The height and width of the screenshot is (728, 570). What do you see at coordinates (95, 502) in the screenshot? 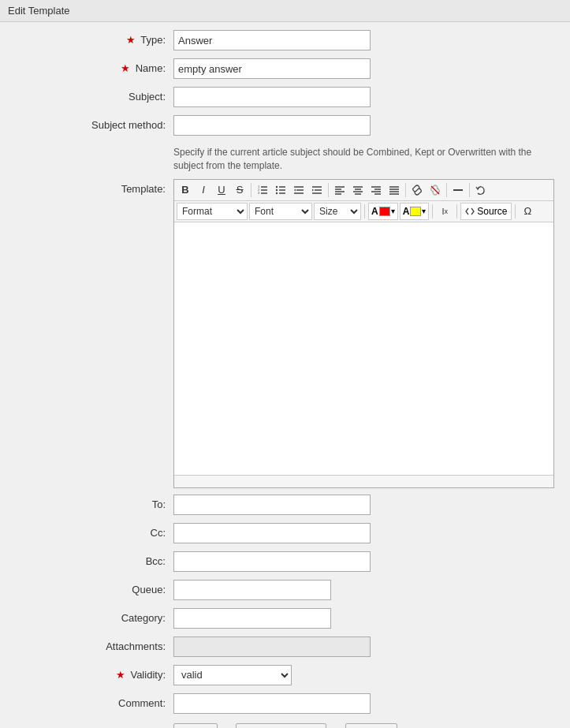
I see `to-label: To:` at bounding box center [95, 502].